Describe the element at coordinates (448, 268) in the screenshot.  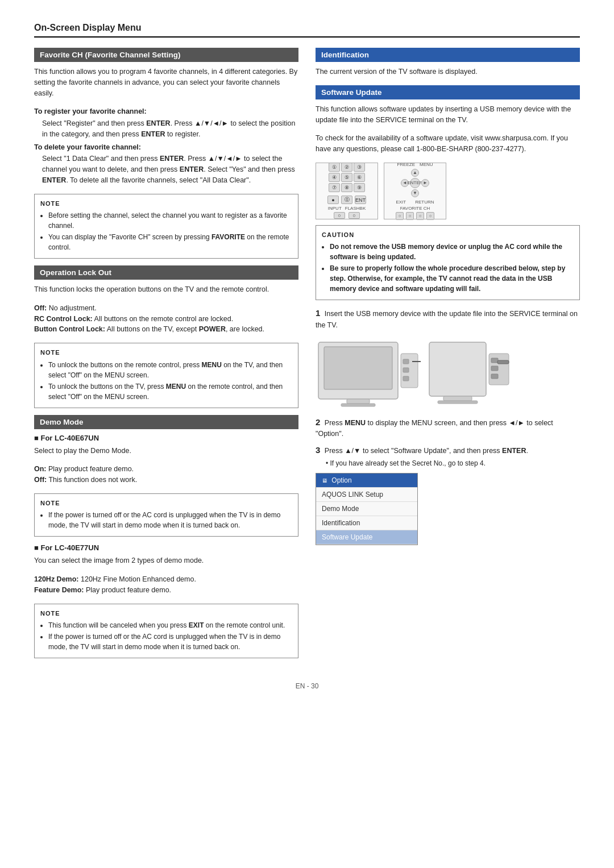
I see `caution-list: Do not remove the USB memory device or u…` at that location.